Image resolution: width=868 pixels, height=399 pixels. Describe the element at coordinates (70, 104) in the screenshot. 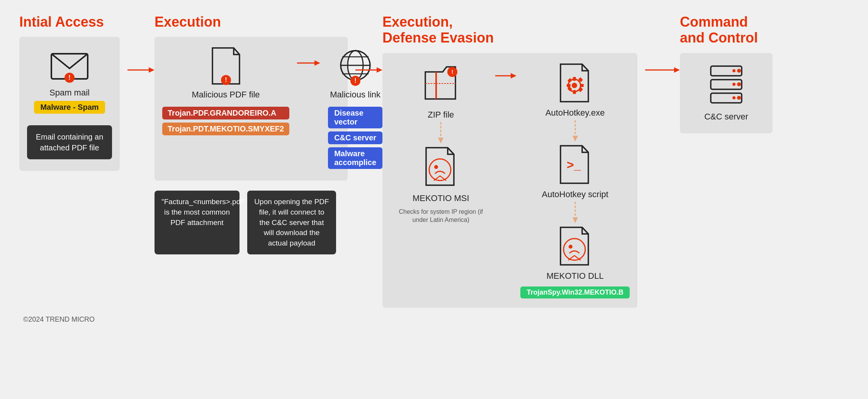

I see `initial-access-box: ! Spam mail Malware - Spam Email contain…` at that location.